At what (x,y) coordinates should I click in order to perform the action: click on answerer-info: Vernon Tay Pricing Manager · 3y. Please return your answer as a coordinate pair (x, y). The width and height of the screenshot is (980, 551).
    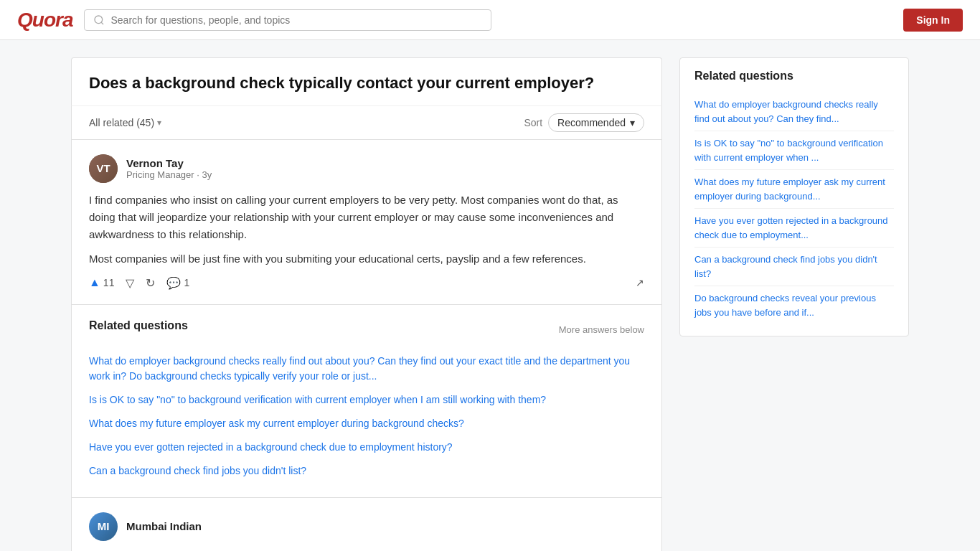
    Looking at the image, I should click on (169, 169).